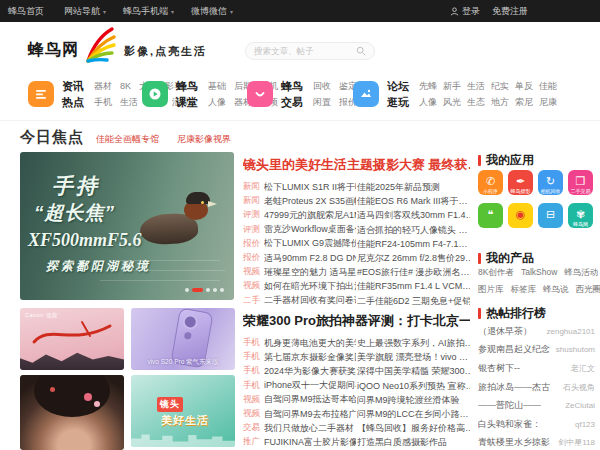 This screenshot has width=600, height=450. I want to click on news-title-link: FUJIKINA富士胶片影像周…, so click(310, 442).